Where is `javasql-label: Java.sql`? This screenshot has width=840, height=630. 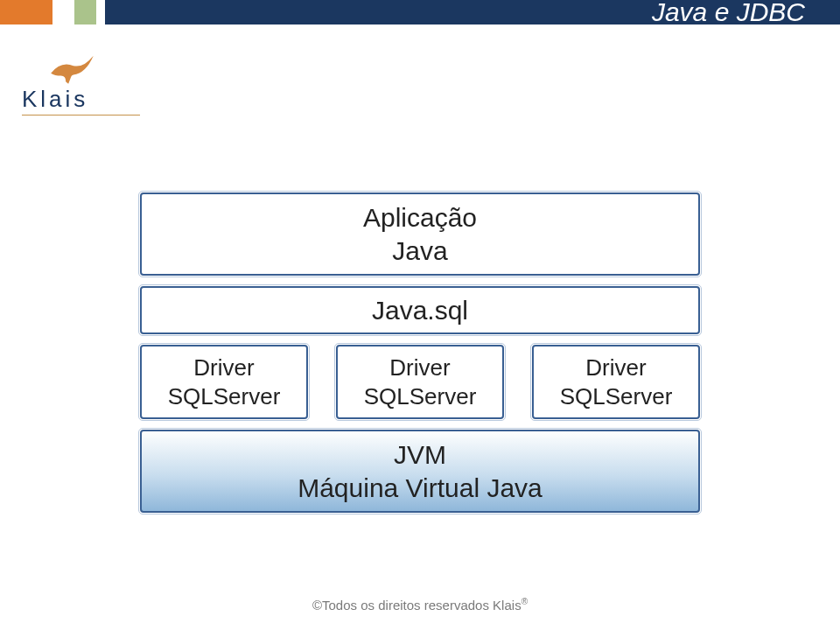 javasql-label: Java.sql is located at coordinates (420, 311).